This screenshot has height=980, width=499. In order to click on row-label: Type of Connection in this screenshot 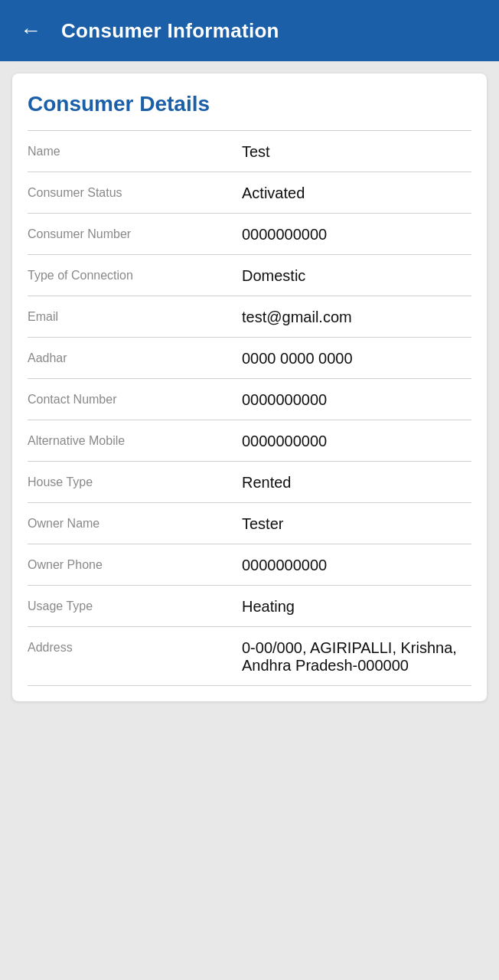, I will do `click(135, 275)`.